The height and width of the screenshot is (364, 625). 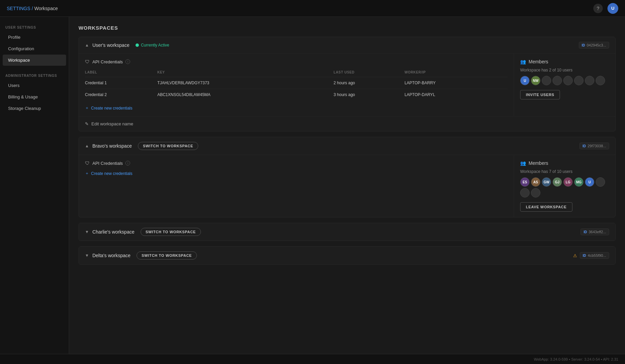 I want to click on workspace-body-bravo: 🛡 API Credentials i ＋ Create new credent…, so click(x=347, y=186).